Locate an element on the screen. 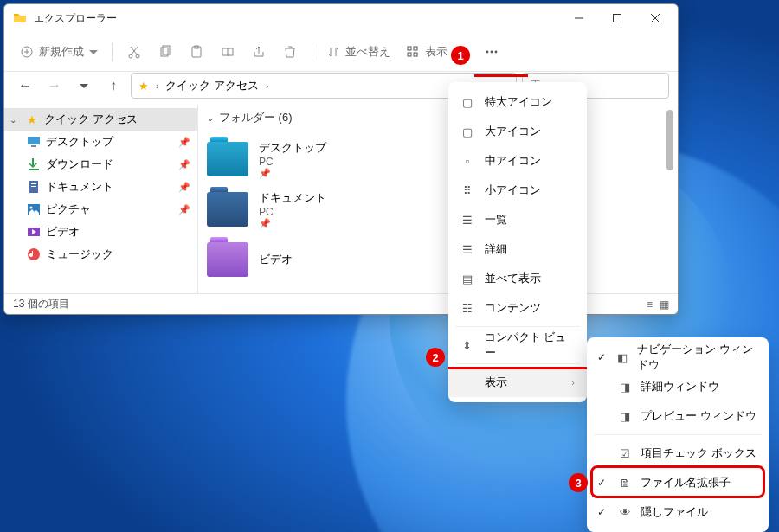 The width and height of the screenshot is (779, 532). menu-details: ☰詳細 is located at coordinates (518, 249).